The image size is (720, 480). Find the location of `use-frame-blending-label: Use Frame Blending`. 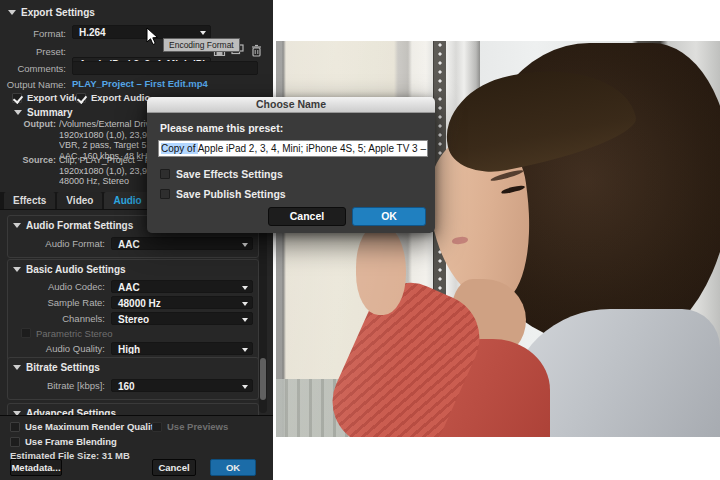

use-frame-blending-label: Use Frame Blending is located at coordinates (71, 442).